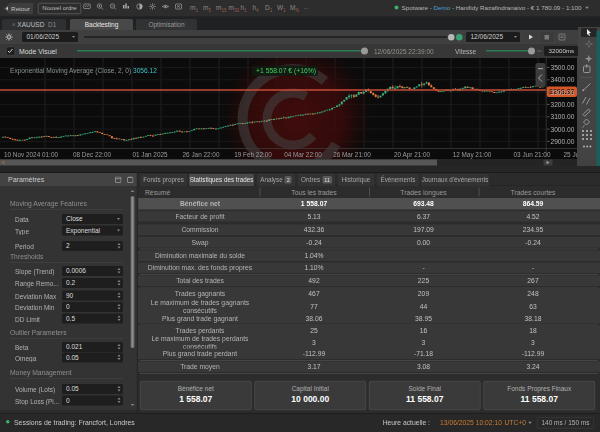 This screenshot has height=432, width=600. I want to click on svg-text: 12 May 21:00, so click(472, 155).